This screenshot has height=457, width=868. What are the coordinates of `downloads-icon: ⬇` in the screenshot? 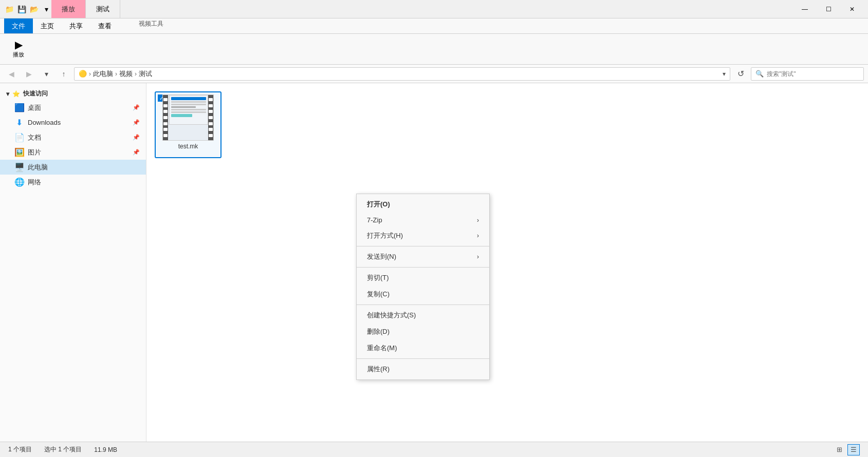 It's located at (19, 122).